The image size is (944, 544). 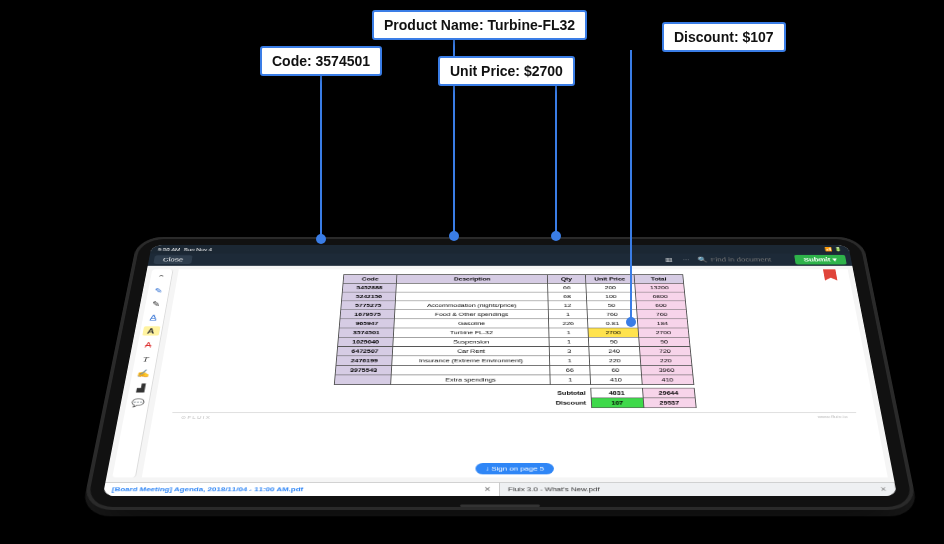 What do you see at coordinates (514, 296) in the screenshot?
I see `table-row: 5242156681006800` at bounding box center [514, 296].